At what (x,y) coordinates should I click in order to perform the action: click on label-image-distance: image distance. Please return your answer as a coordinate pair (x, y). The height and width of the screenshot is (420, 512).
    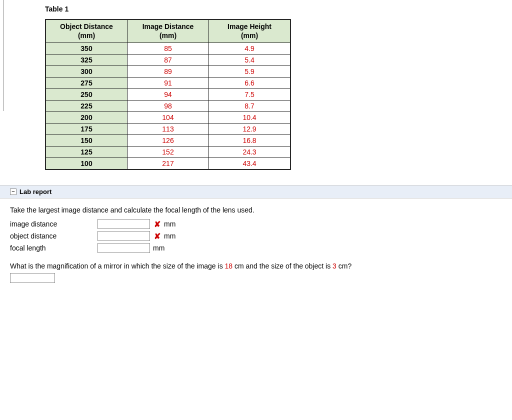
    Looking at the image, I should click on (54, 224).